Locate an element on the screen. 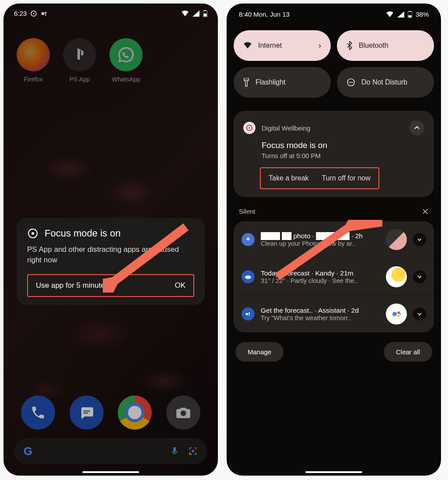 The image size is (448, 480). messages-app-icon is located at coordinates (87, 413).